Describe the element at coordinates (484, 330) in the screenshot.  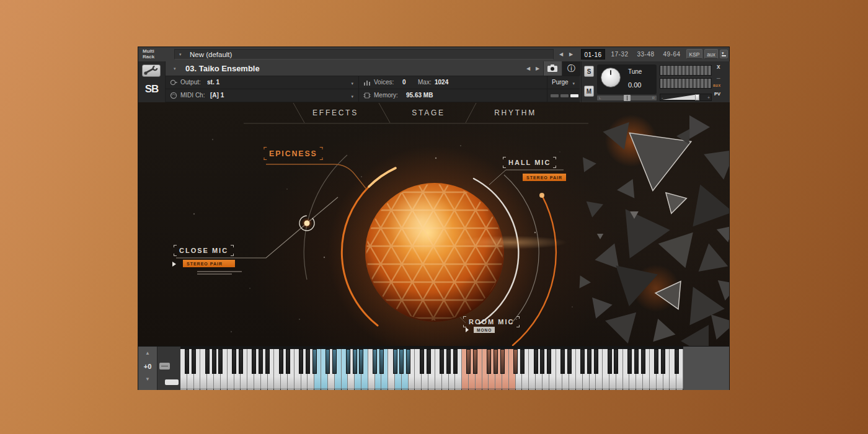
I see `room-mic-mode-badge: MONO` at that location.